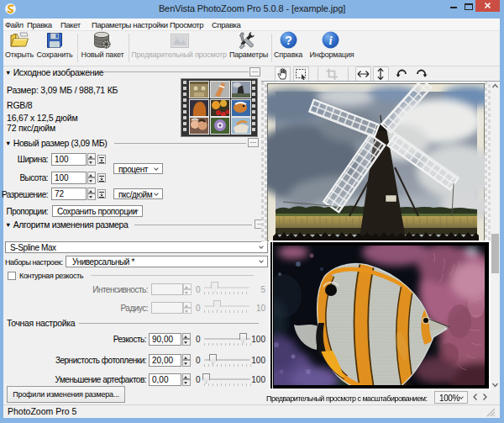 Image resolution: width=504 pixels, height=423 pixels. I want to click on svg-text: i, so click(330, 40).